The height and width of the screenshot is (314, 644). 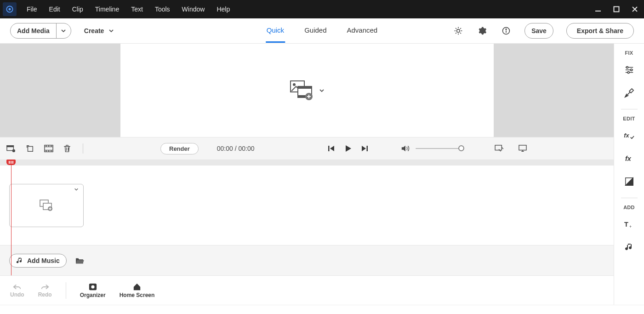 What do you see at coordinates (11, 148) in the screenshot?
I see `freeze-frame-icon` at bounding box center [11, 148].